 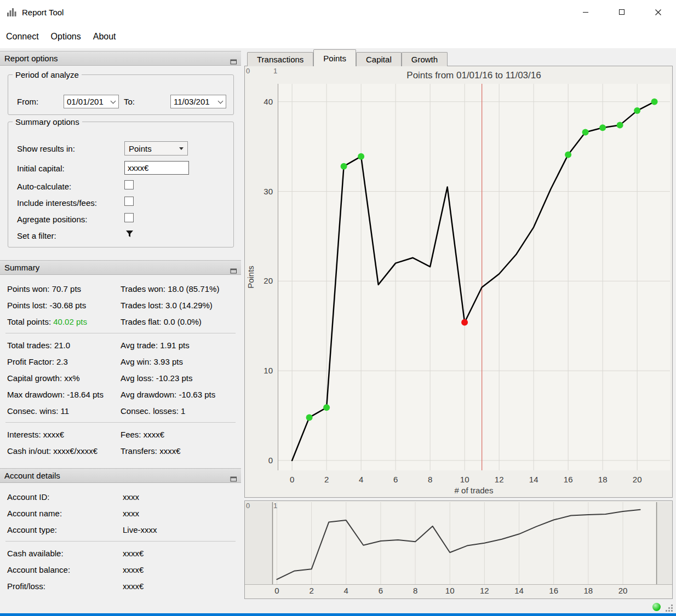 What do you see at coordinates (121, 434) in the screenshot?
I see `table-row: Interests: xxxx€ Fees: xxxx€` at bounding box center [121, 434].